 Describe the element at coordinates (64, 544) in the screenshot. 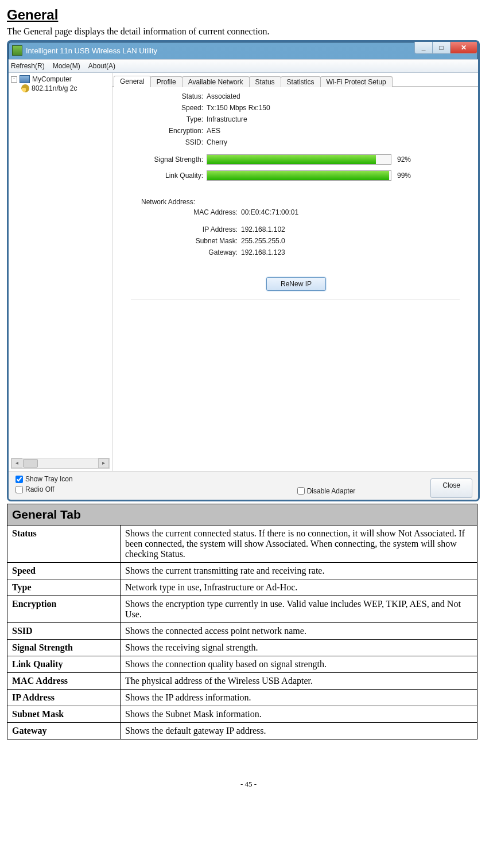

I see `table-row: Status` at that location.